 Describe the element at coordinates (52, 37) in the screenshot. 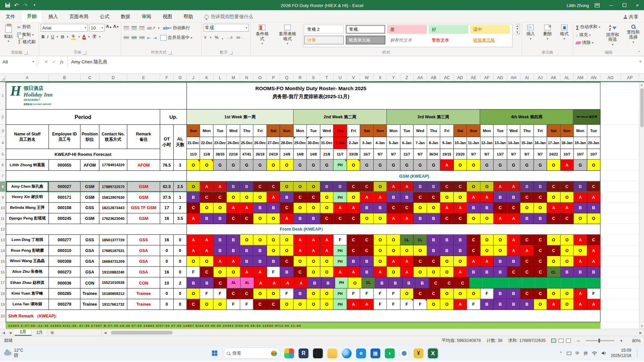

I see `underline-button: U` at that location.